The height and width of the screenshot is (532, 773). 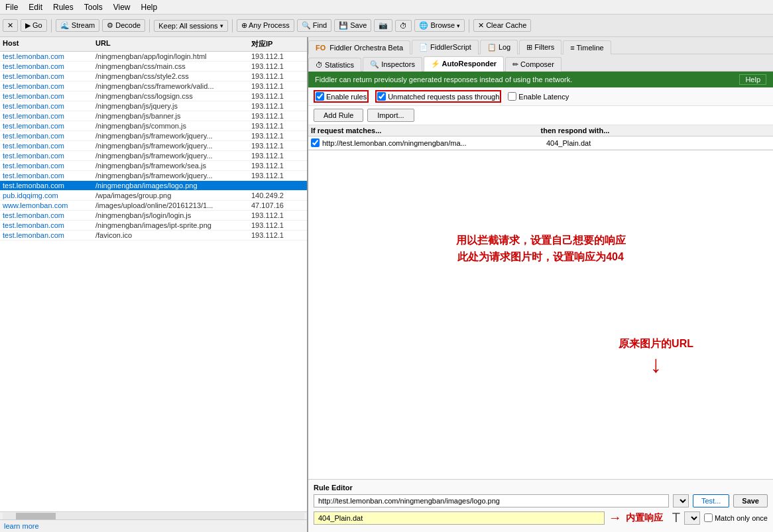 What do you see at coordinates (191, 26) in the screenshot?
I see `keep-sessions-button: Keep: All sessions ▾` at bounding box center [191, 26].